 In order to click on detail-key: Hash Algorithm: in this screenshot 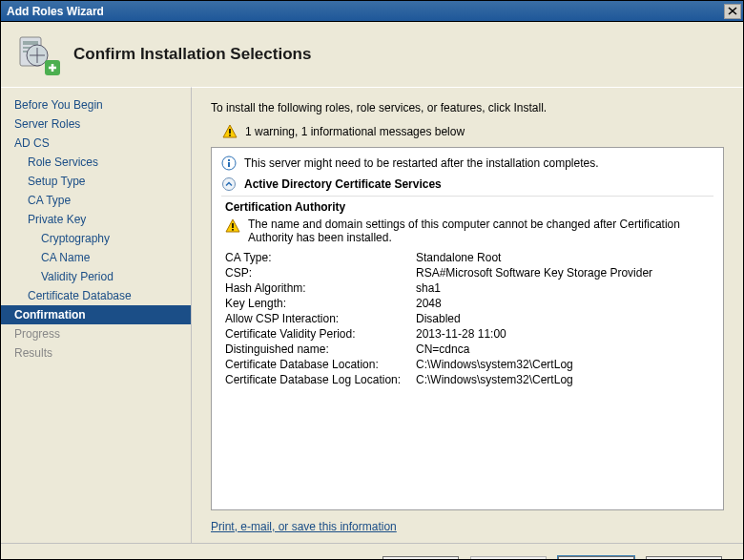, I will do `click(320, 288)`.